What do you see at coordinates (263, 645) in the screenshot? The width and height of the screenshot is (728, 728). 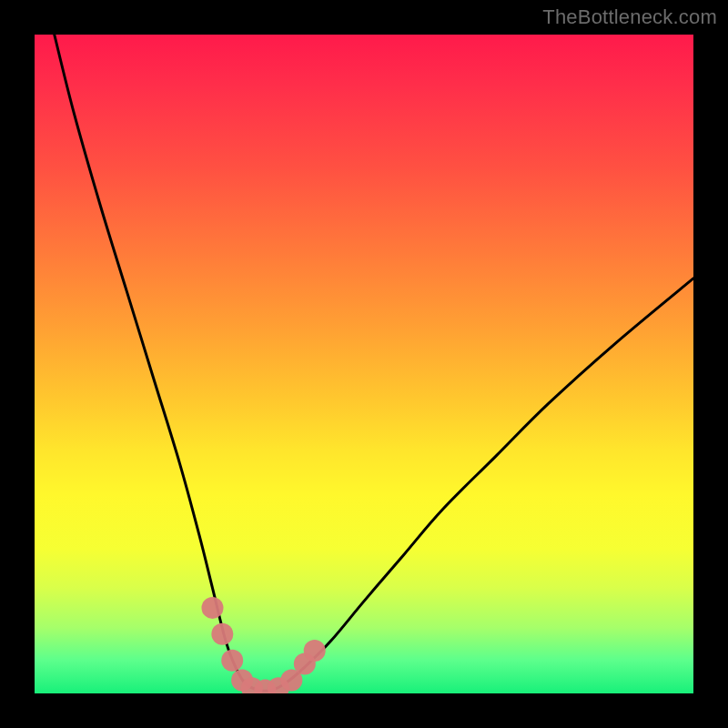 I see `data-markers` at bounding box center [263, 645].